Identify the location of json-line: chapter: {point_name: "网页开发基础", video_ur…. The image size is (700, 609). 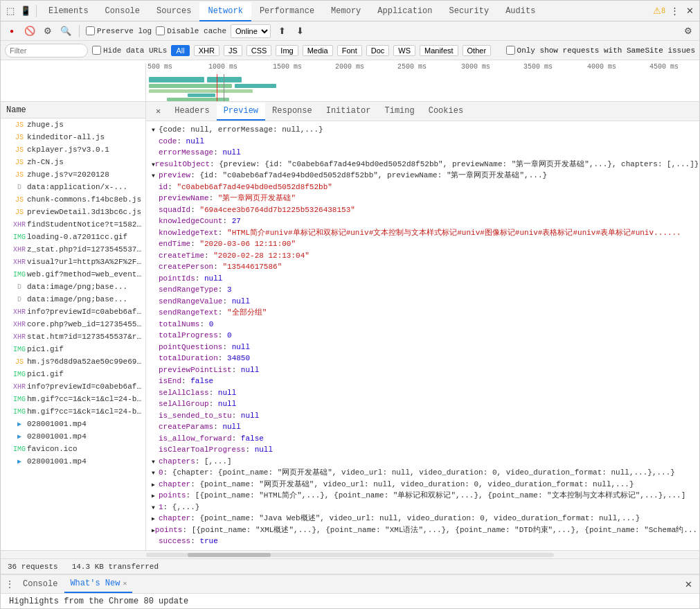
(422, 485).